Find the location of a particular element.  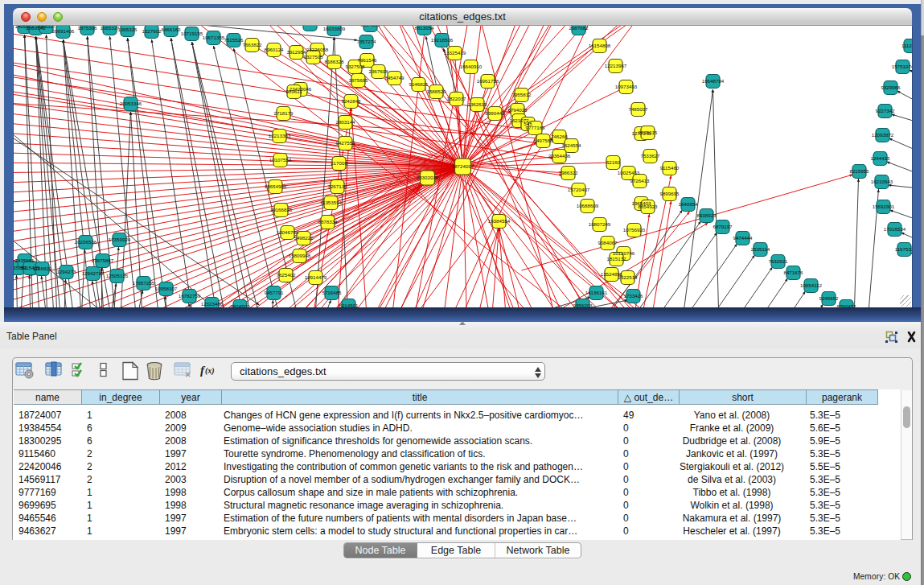

svg-text: 9899695 is located at coordinates (669, 193).